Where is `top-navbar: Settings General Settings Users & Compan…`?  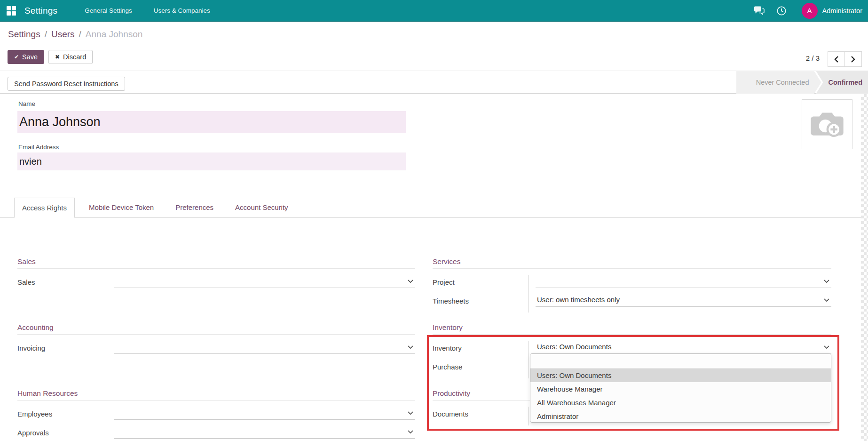
top-navbar: Settings General Settings Users & Compan… is located at coordinates (434, 11).